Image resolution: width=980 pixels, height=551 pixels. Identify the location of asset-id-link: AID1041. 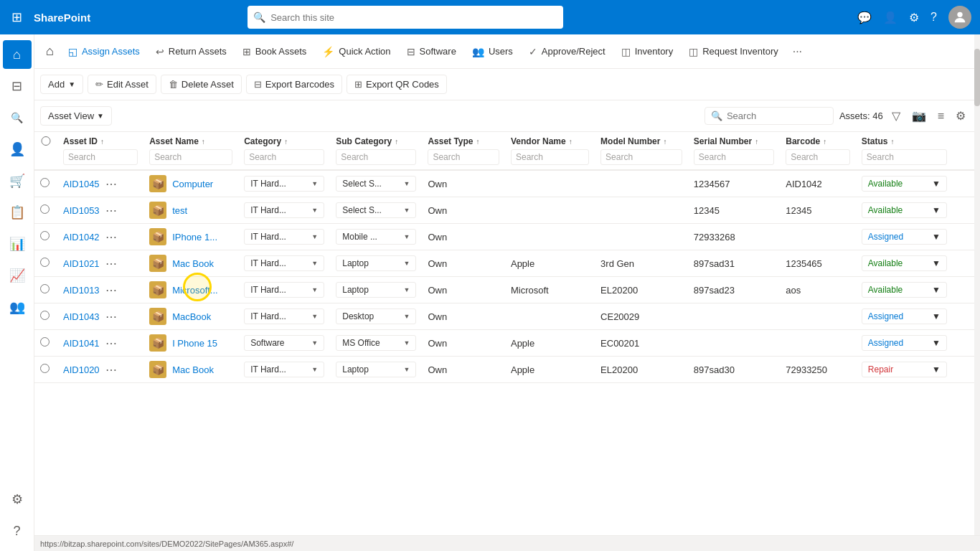
(82, 343).